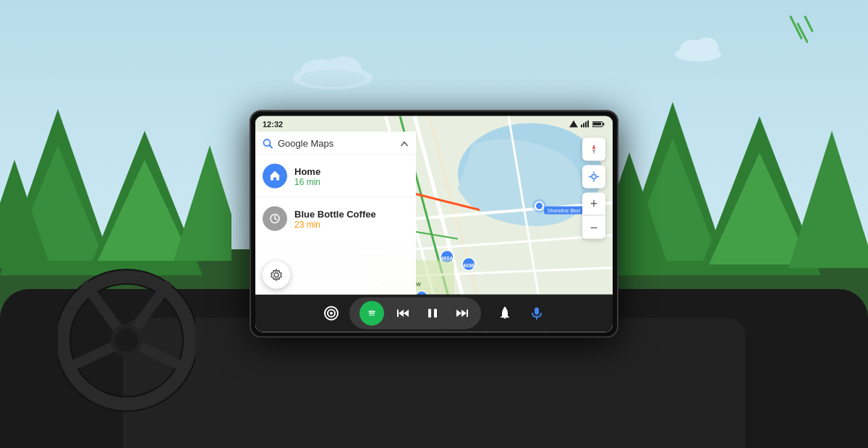  What do you see at coordinates (594, 204) in the screenshot?
I see `zoom-in-button: +` at bounding box center [594, 204].